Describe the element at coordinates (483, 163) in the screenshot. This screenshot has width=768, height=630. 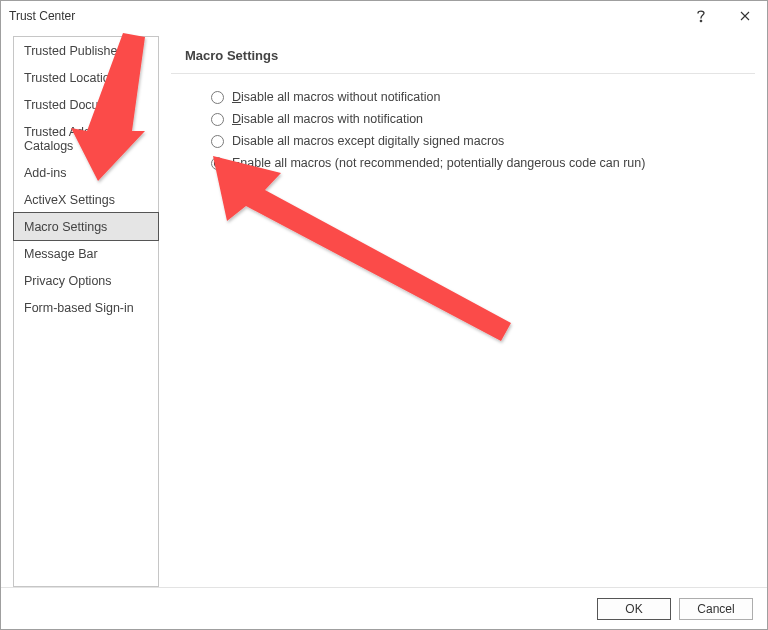
I see `radio-enable-all-macros: Enable all macros (not recommended; pote…` at that location.